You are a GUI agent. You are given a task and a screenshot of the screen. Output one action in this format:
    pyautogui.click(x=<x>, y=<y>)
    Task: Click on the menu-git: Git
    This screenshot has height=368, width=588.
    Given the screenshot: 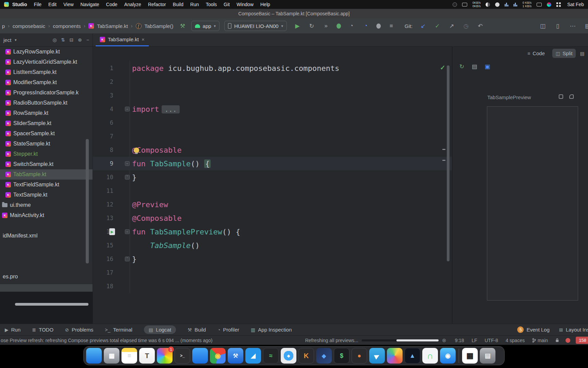 What is the action you would take?
    pyautogui.click(x=227, y=4)
    